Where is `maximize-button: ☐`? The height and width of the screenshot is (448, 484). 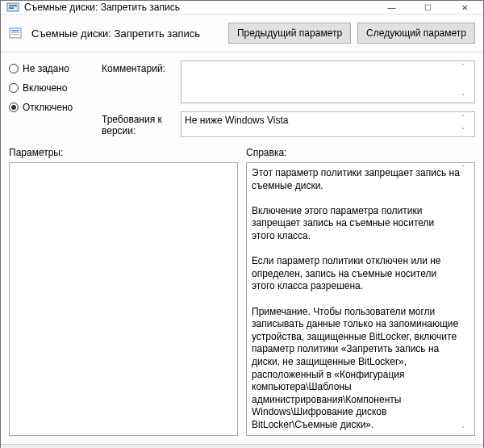
maximize-button: ☐ is located at coordinates (428, 7).